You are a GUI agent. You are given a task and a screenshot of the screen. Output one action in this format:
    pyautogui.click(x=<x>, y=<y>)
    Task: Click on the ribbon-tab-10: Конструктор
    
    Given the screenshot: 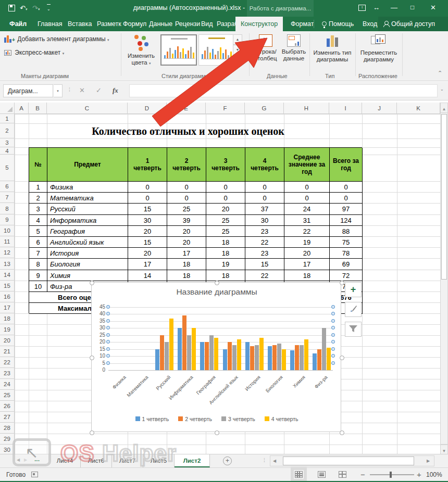 What is the action you would take?
    pyautogui.click(x=259, y=24)
    